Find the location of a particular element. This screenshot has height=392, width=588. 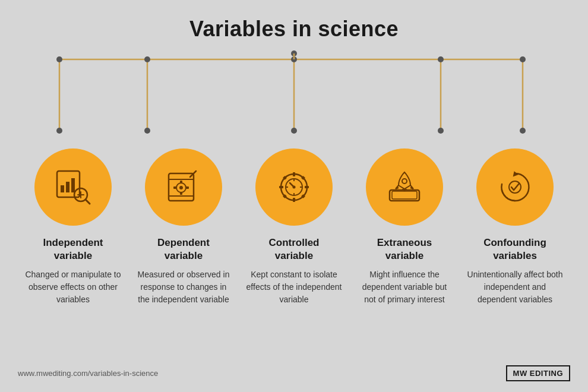

gauge-gear-icon is located at coordinates (294, 187).